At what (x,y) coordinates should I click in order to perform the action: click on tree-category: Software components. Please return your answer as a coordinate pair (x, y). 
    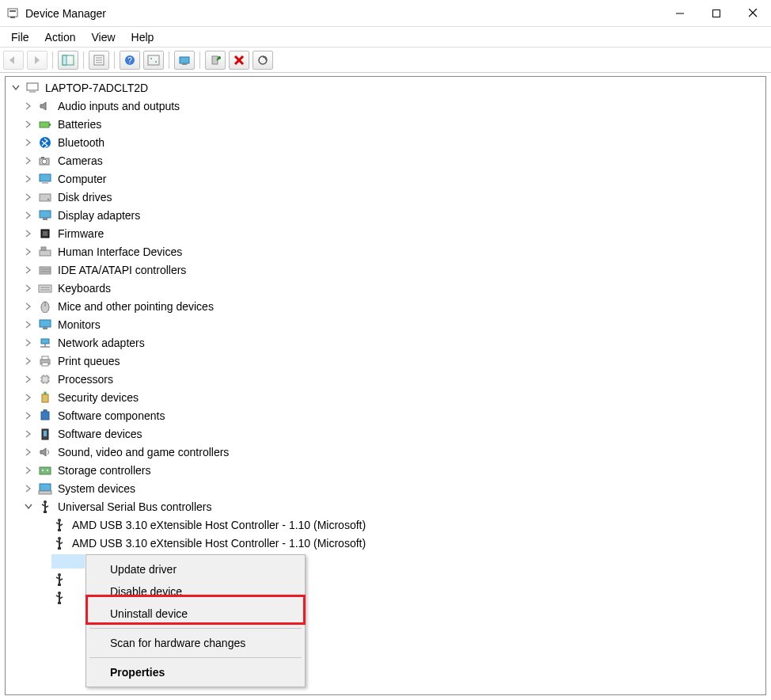
    Looking at the image, I should click on (386, 415).